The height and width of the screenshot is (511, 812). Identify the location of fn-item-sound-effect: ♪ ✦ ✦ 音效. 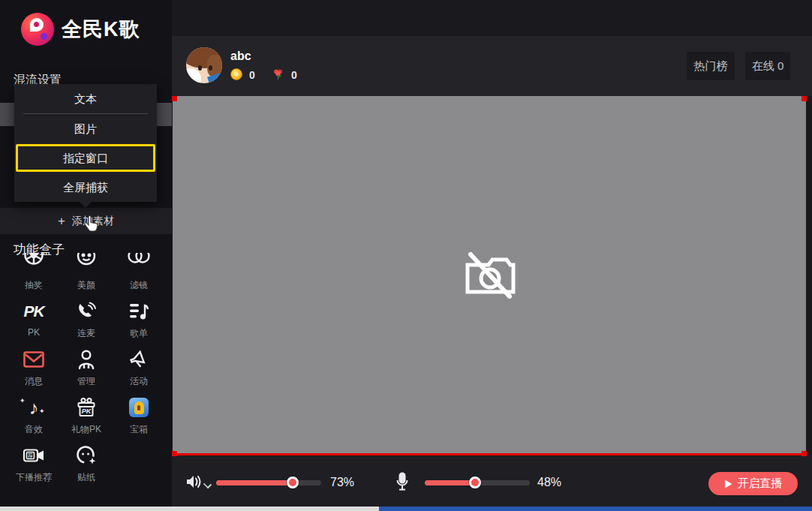
(34, 416).